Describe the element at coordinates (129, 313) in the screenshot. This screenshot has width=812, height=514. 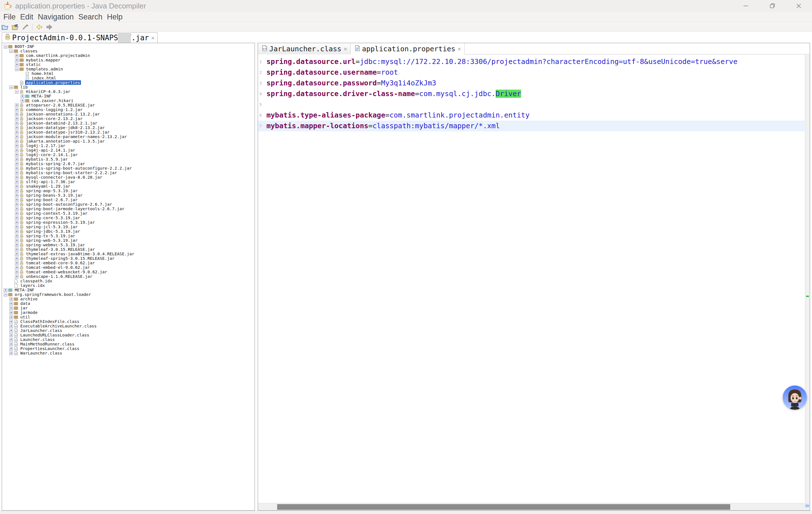
I see `tree-item: +jarmode` at that location.